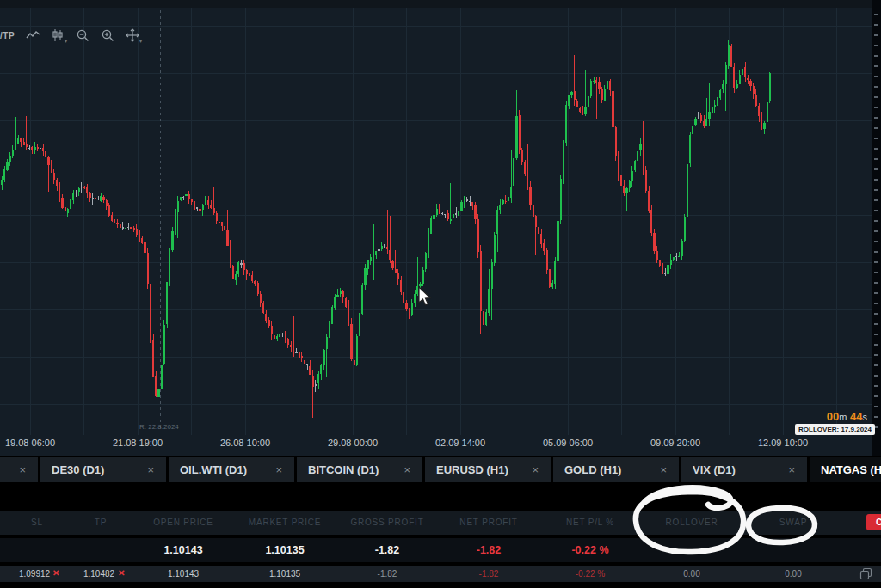  Describe the element at coordinates (83, 35) in the screenshot. I see `zoom-out-icon` at that location.